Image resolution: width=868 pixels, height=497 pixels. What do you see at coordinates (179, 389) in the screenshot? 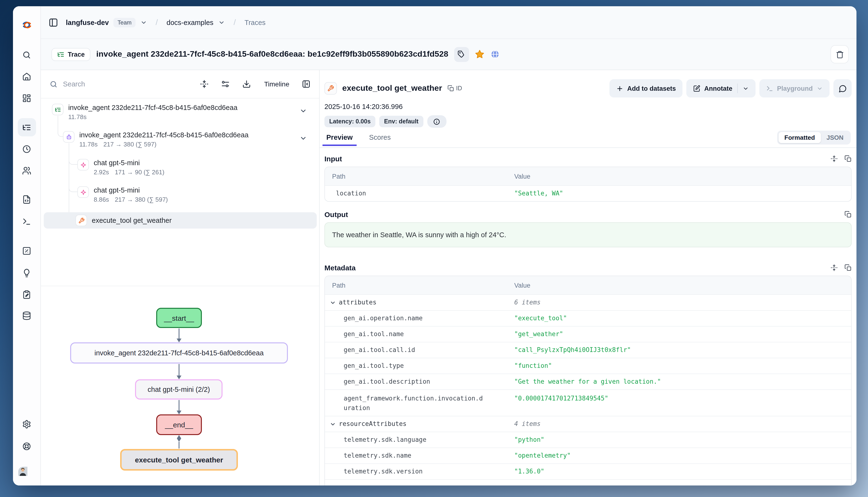
I see `graph-node-chat: chat gpt-5-mini (2/2)` at bounding box center [179, 389].